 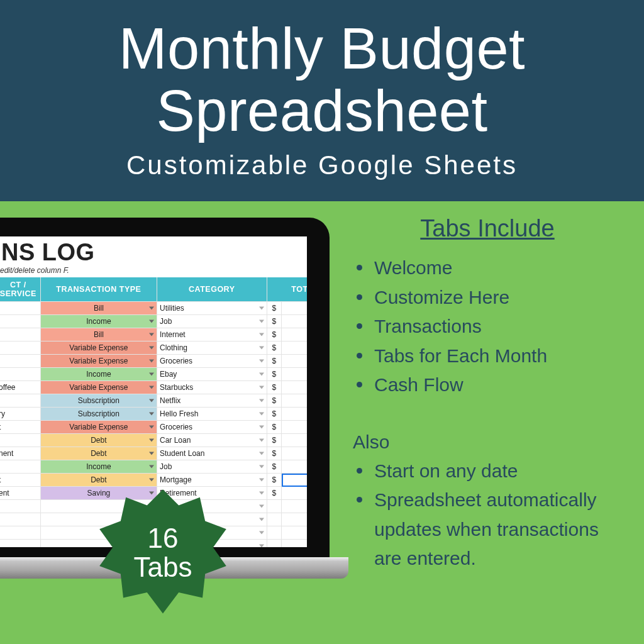 What do you see at coordinates (213, 440) in the screenshot?
I see `cell-category: Car Loan` at bounding box center [213, 440].